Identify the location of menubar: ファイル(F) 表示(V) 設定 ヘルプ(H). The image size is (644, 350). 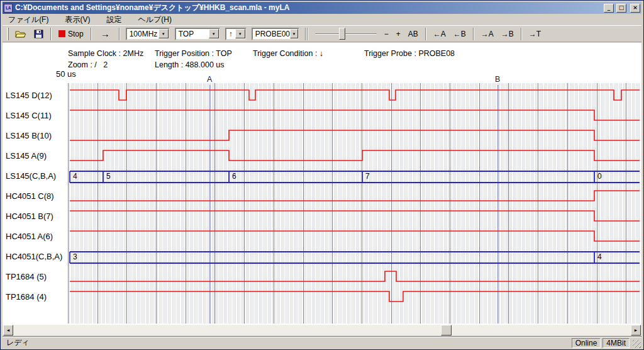
(322, 20).